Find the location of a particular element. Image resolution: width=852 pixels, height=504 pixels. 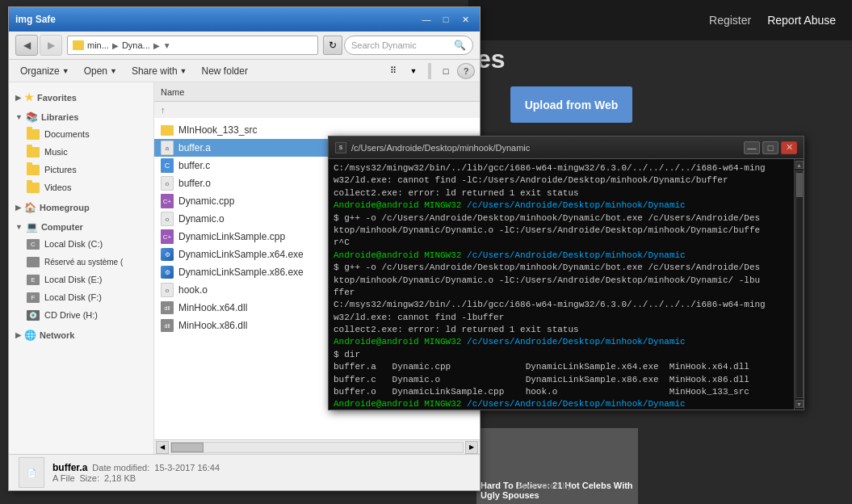

terminal-scrollbar: ▲ ▼ is located at coordinates (799, 284).